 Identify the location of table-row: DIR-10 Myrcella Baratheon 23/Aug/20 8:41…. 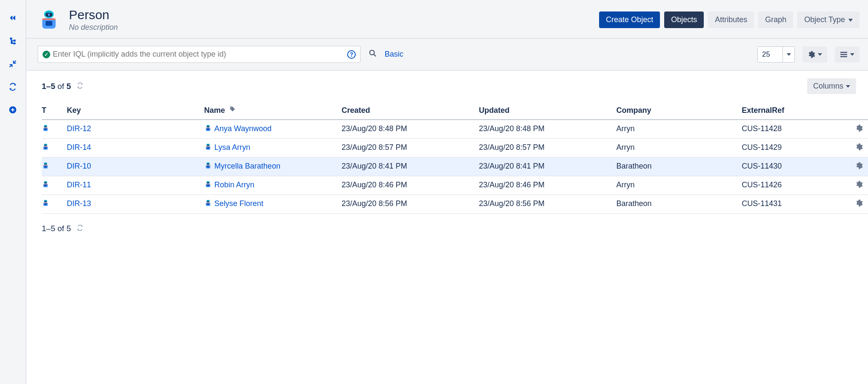
(455, 167).